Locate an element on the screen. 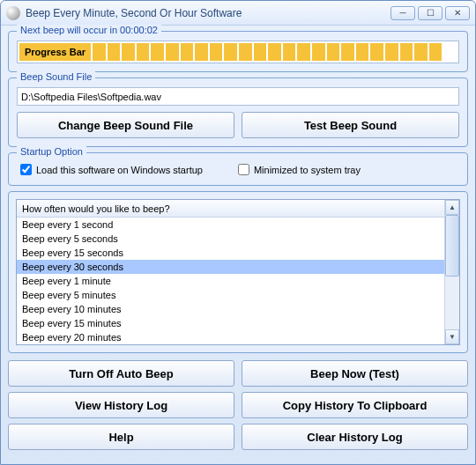 This screenshot has height=465, width=476. scroll-down-button: ▼ is located at coordinates (452, 336).